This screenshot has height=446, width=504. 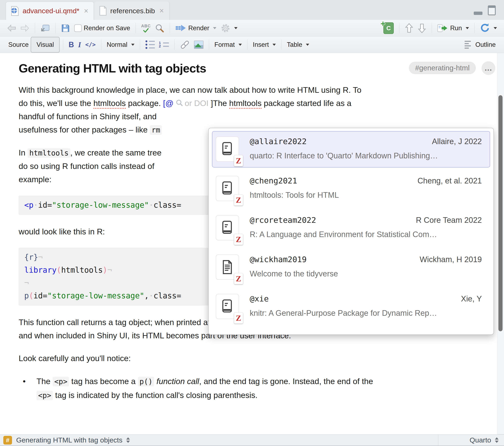 I want to click on back-button, so click(x=12, y=28).